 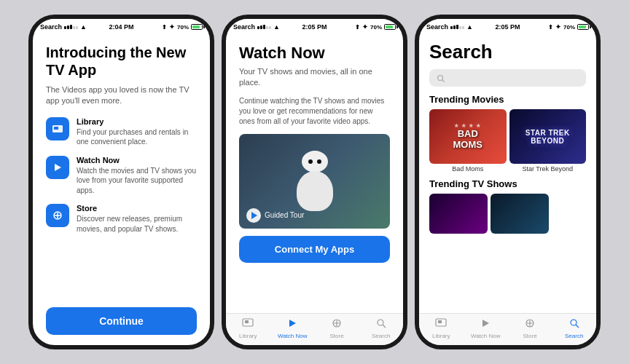 I want to click on store-tab-label-2: Store, so click(x=337, y=336).